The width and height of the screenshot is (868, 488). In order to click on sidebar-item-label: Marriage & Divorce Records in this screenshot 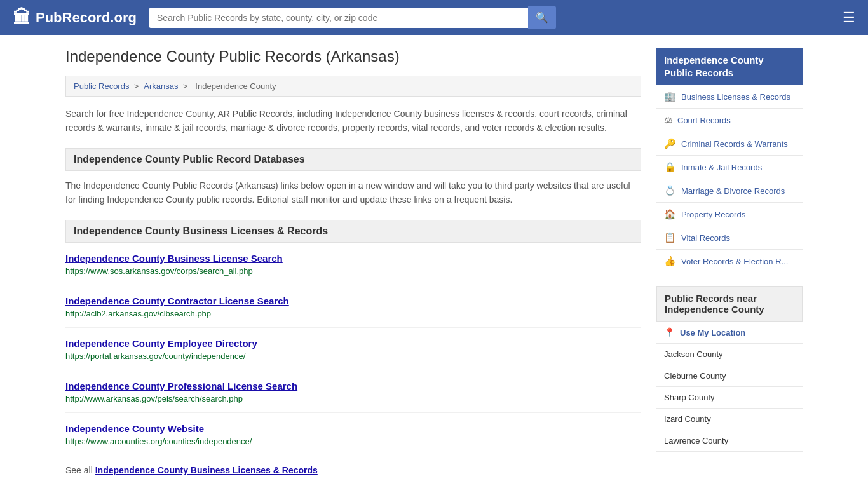, I will do `click(733, 191)`.